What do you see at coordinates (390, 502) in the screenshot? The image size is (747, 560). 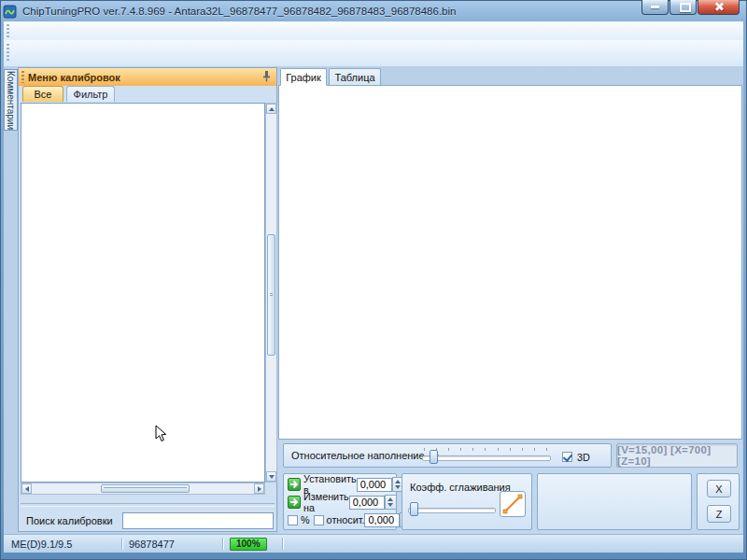 I see `change-value-spinner` at bounding box center [390, 502].